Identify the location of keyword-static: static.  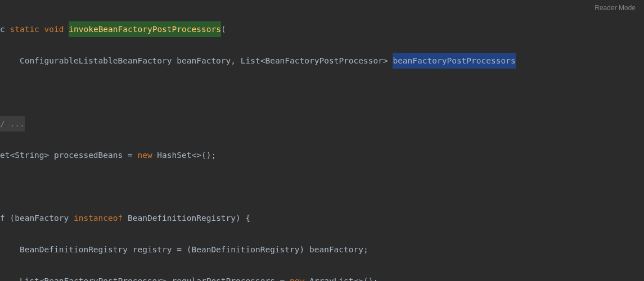
(24, 29).